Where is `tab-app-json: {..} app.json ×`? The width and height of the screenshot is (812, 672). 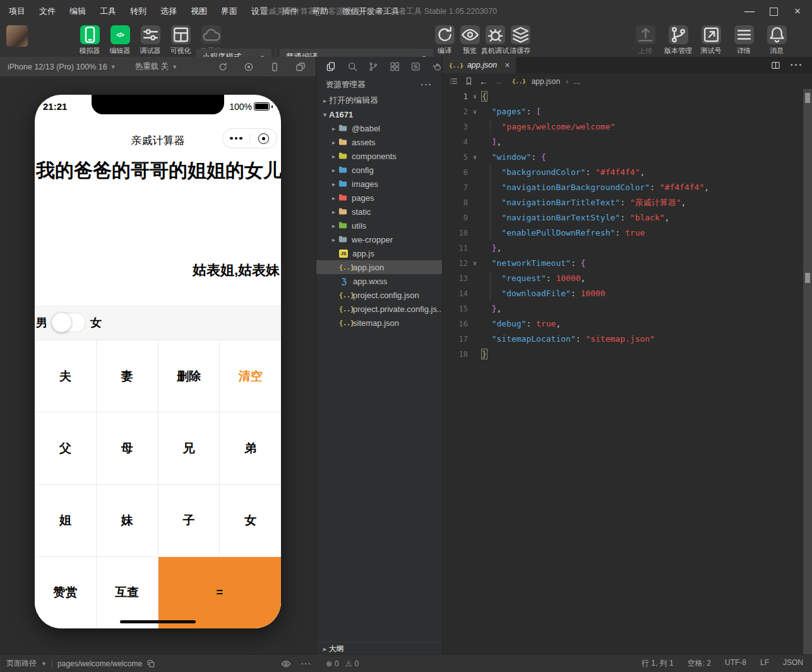 tab-app-json: {..} app.json × is located at coordinates (479, 65).